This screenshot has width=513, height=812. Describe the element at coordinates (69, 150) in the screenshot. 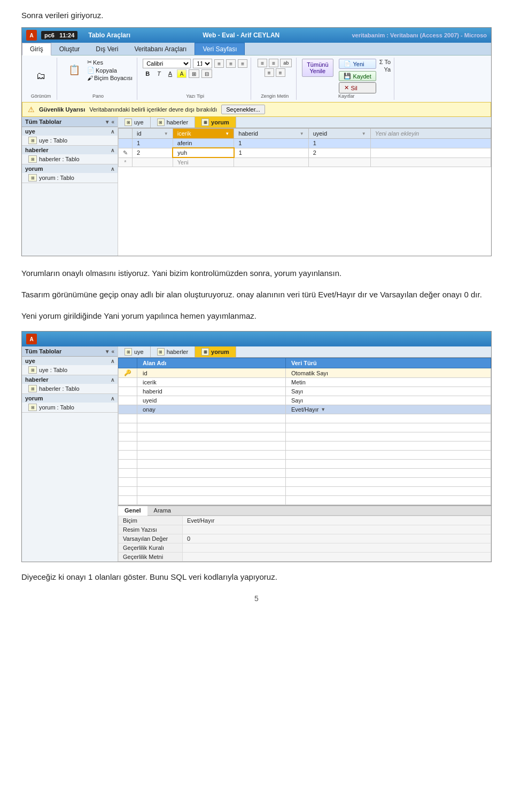

I see `sidebar-haberler-title: haberler ∧` at that location.